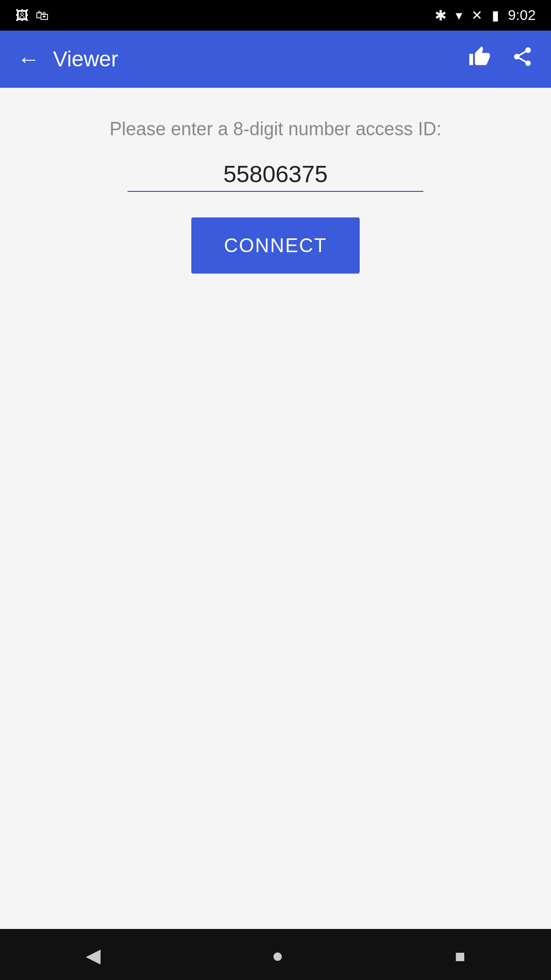  Describe the element at coordinates (276, 15) in the screenshot. I see `status-bar: 🖼 🛍 ✱ ▾ ✕ ▮ 9:02` at that location.